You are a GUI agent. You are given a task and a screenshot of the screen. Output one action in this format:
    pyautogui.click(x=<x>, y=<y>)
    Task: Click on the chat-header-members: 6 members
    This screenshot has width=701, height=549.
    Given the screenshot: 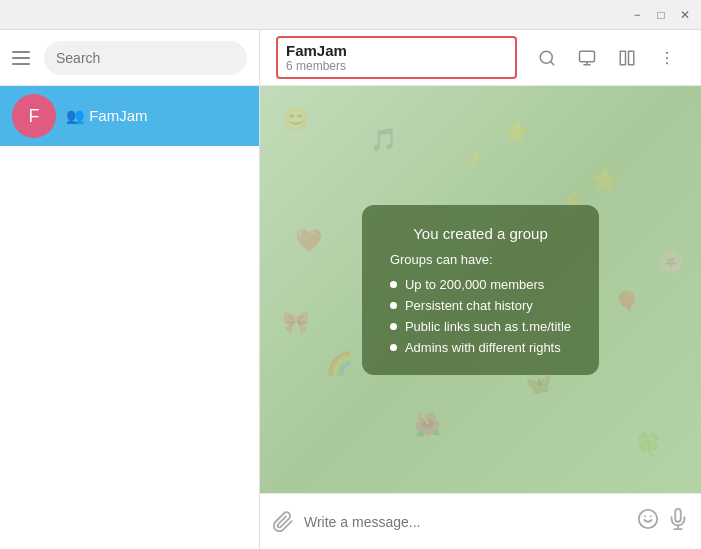 What is the action you would take?
    pyautogui.click(x=396, y=66)
    